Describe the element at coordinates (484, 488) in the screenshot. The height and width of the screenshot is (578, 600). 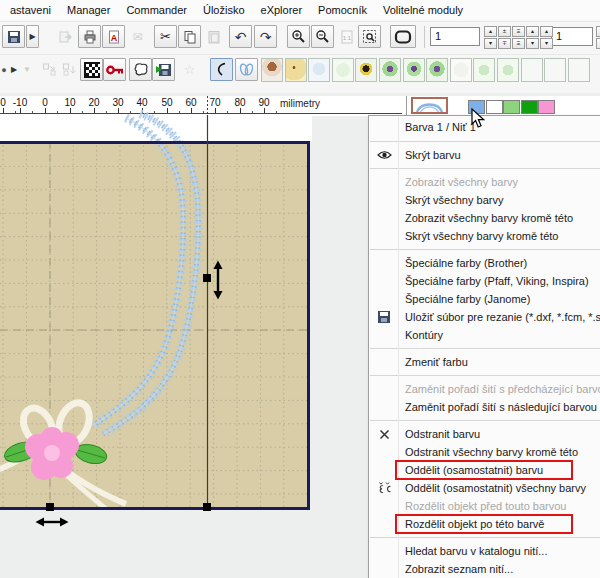
I see `menu-item-oddělit-osamostatnit-všechny-barvy: Oddělit (osamostatnit) všechny barvy` at that location.